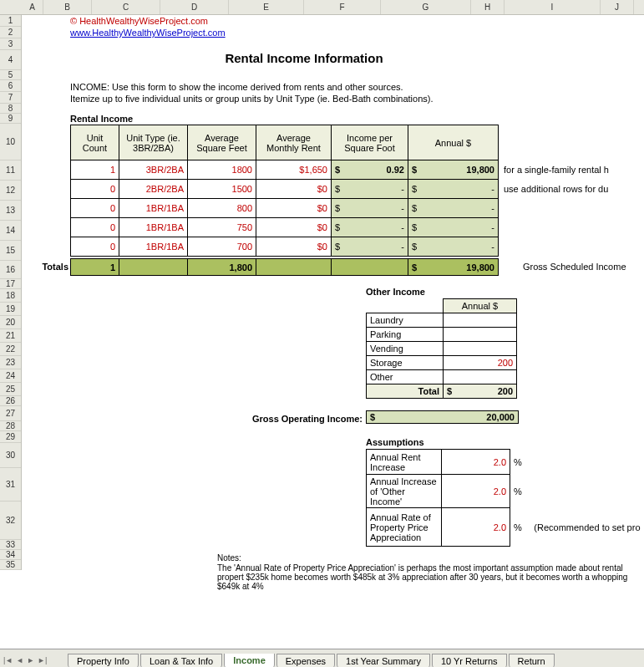 This screenshot has width=644, height=667. What do you see at coordinates (10, 191) in the screenshot?
I see `row-header-12: 12` at bounding box center [10, 191].